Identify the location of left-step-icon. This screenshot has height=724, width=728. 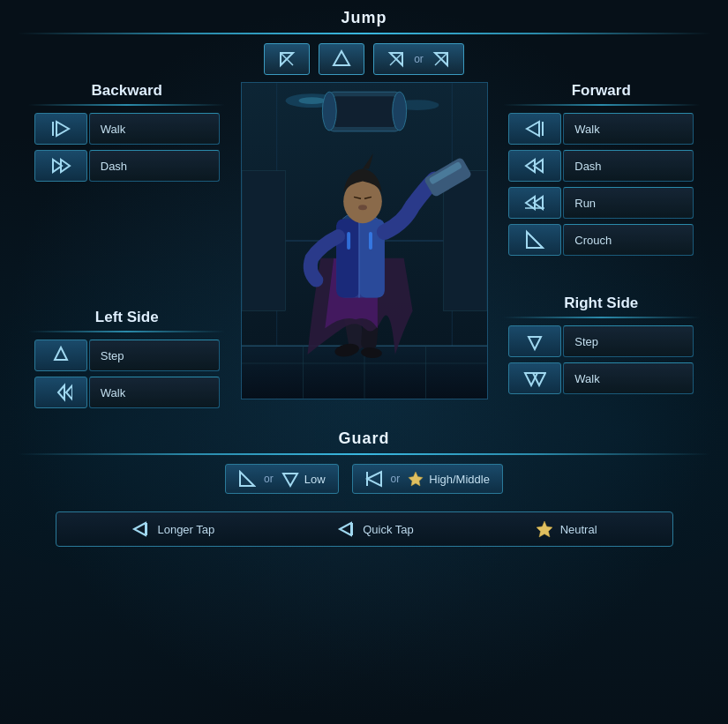
(61, 355).